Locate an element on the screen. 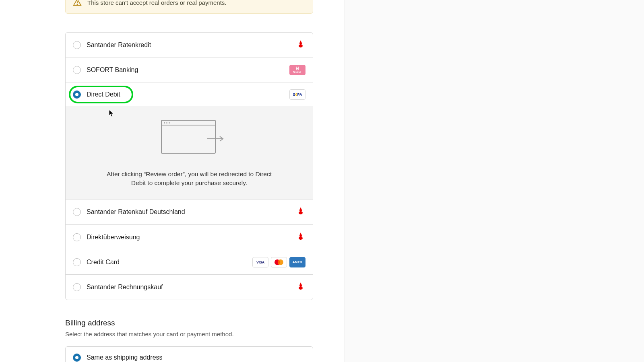 This screenshot has height=362, width=644. payment-label: Santander Rechnungskauf is located at coordinates (125, 287).